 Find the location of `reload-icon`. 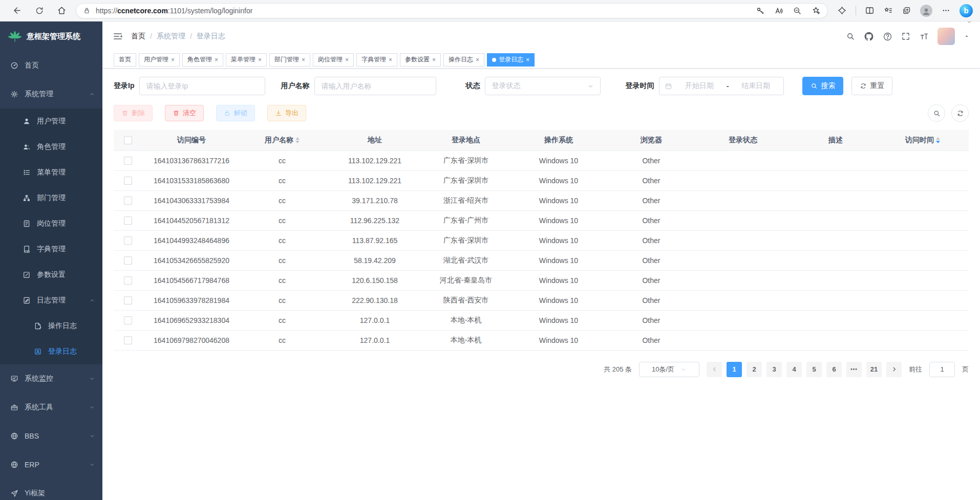

reload-icon is located at coordinates (39, 11).